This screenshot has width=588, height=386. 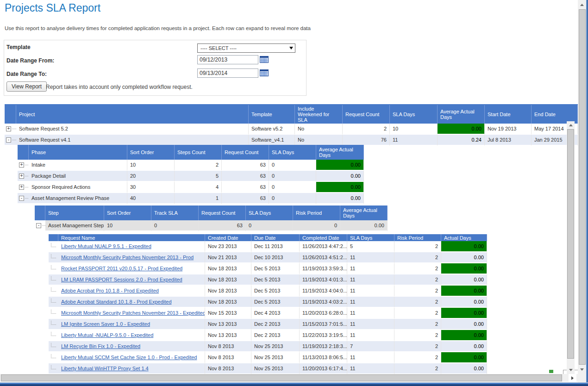 I want to click on cell-steps-count: 5, so click(x=198, y=176).